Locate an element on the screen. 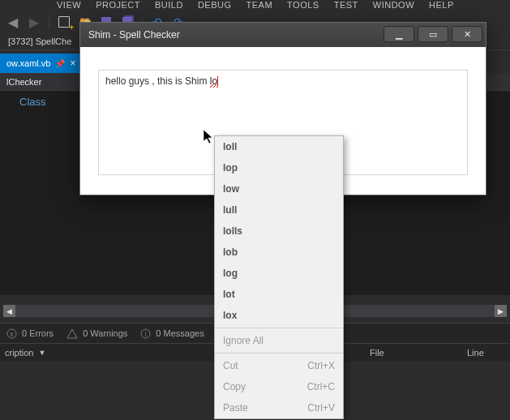 This screenshot has width=510, height=420. menu-build: BUILD is located at coordinates (169, 5).